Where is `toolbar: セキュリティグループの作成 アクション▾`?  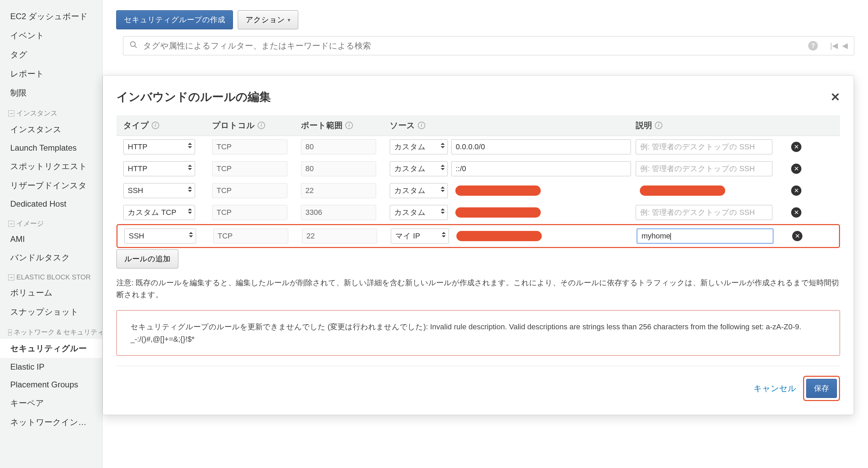 toolbar: セキュリティグループの作成 アクション▾ is located at coordinates (485, 18).